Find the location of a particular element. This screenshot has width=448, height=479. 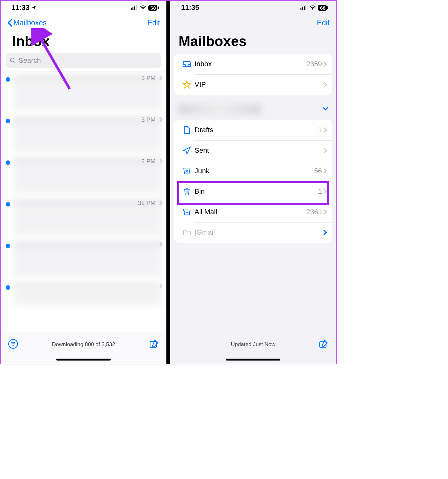

mailbox-label: VIP is located at coordinates (258, 85).